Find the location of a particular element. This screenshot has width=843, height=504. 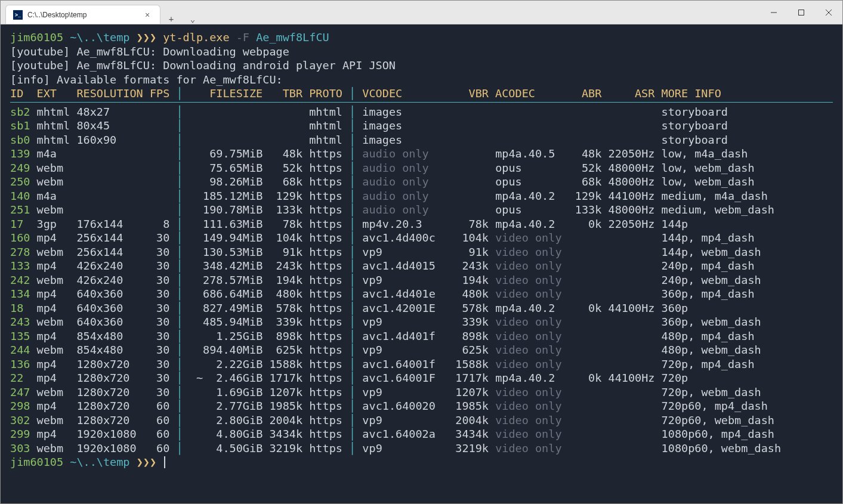

close-tab-icon: × is located at coordinates (147, 15).